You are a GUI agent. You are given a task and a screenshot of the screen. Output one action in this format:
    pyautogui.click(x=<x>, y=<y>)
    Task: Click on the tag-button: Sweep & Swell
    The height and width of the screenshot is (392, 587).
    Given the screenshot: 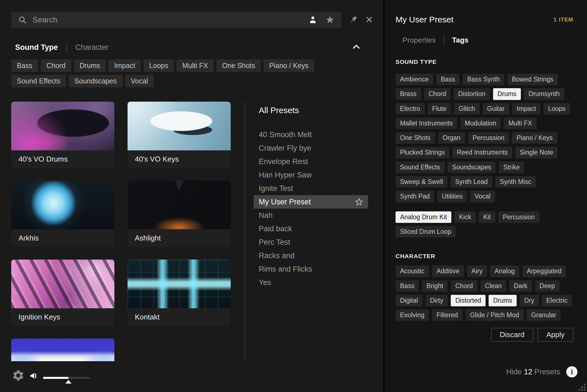 What is the action you would take?
    pyautogui.click(x=422, y=182)
    